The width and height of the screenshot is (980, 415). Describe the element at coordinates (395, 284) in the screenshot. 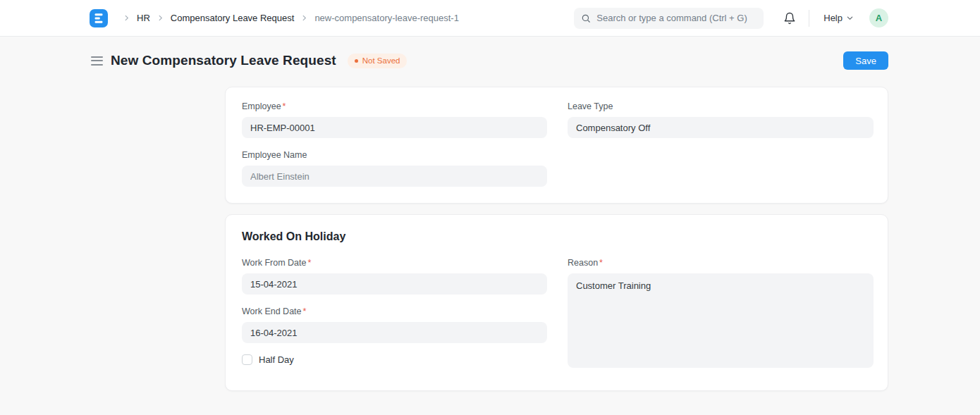

I see `work-from-date-input` at that location.